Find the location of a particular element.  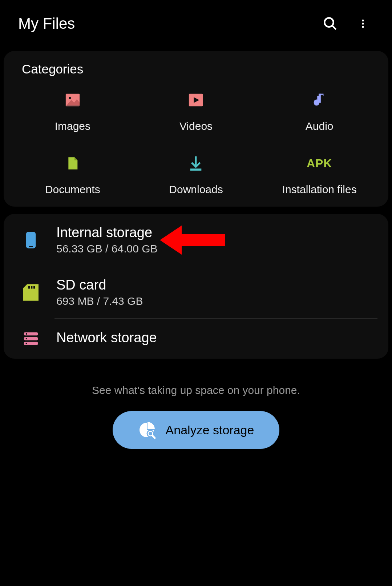

images-icon is located at coordinates (73, 100).